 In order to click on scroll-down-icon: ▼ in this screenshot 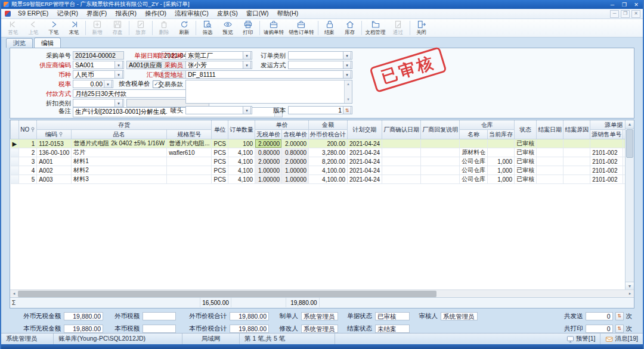, I will do `click(630, 286)`.